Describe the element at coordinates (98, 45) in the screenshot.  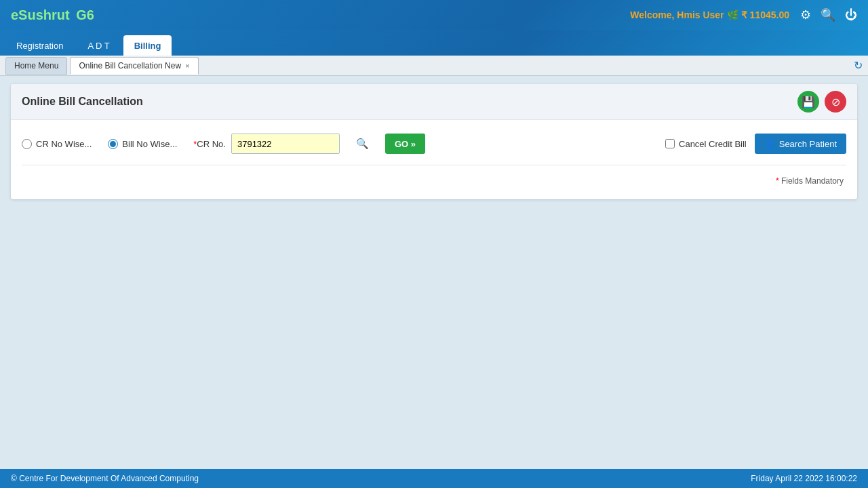
I see `nav-adt: A D T` at that location.